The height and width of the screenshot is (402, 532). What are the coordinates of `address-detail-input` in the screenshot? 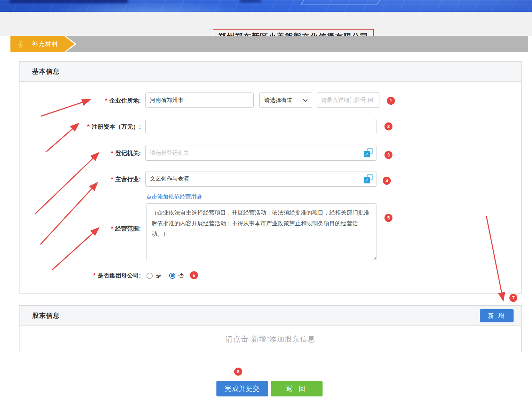 It's located at (349, 100).